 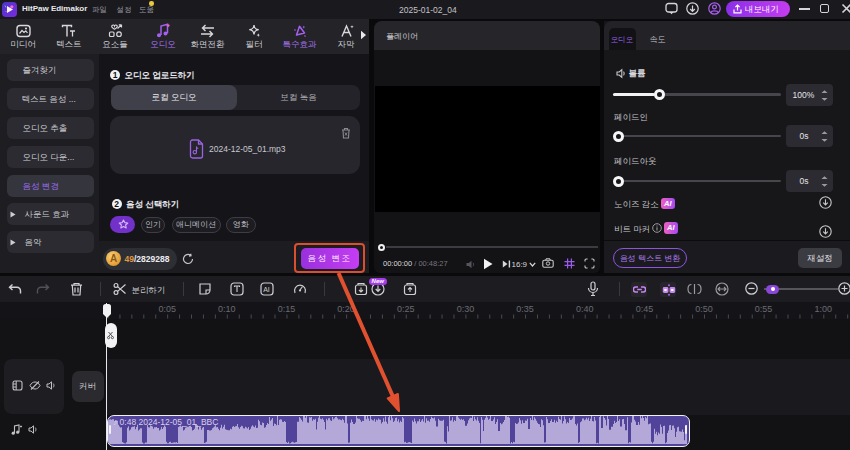 What do you see at coordinates (764, 309) in the screenshot?
I see `svg-text: 0:55` at bounding box center [764, 309].